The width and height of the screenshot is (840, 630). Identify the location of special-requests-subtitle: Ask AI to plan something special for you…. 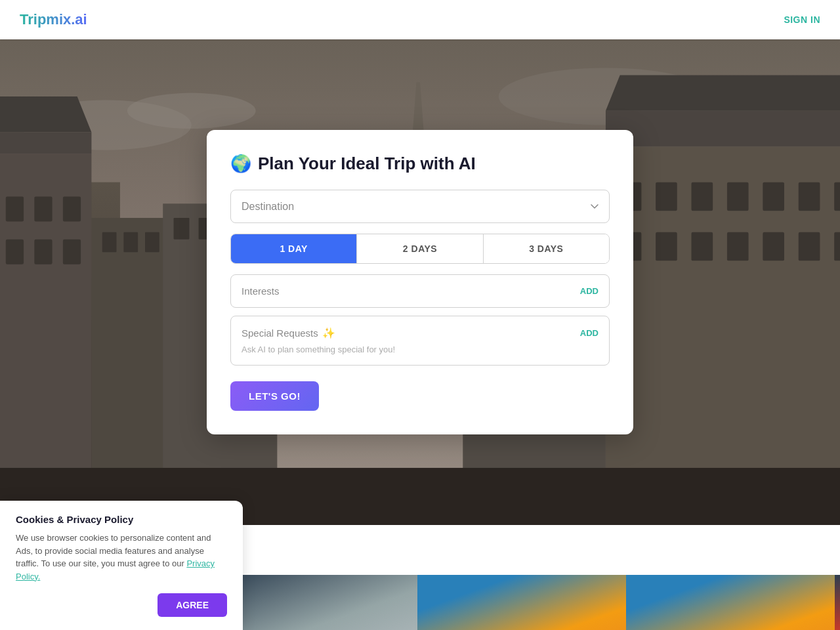
(420, 349).